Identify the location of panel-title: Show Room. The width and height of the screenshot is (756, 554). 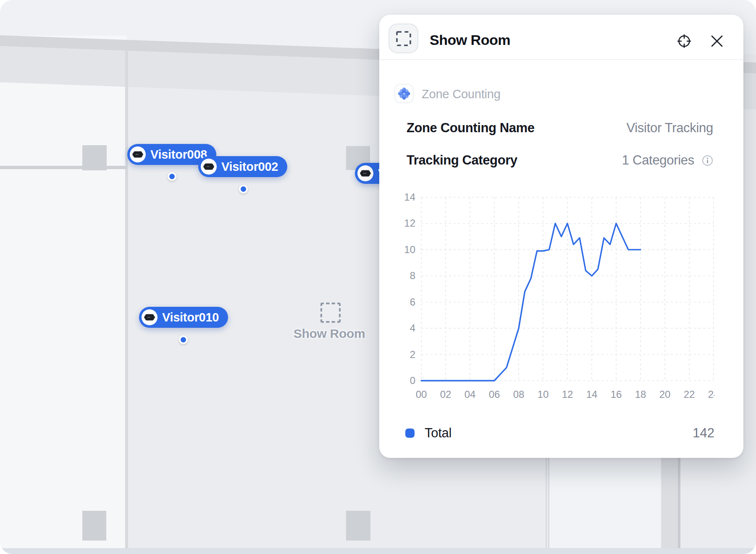
(470, 40).